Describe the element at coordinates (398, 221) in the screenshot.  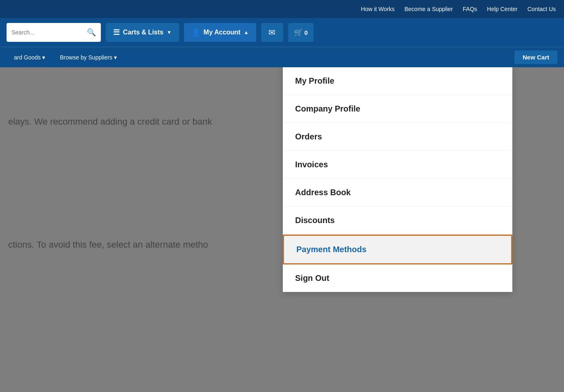
I see `discounts-item: Discounts` at that location.